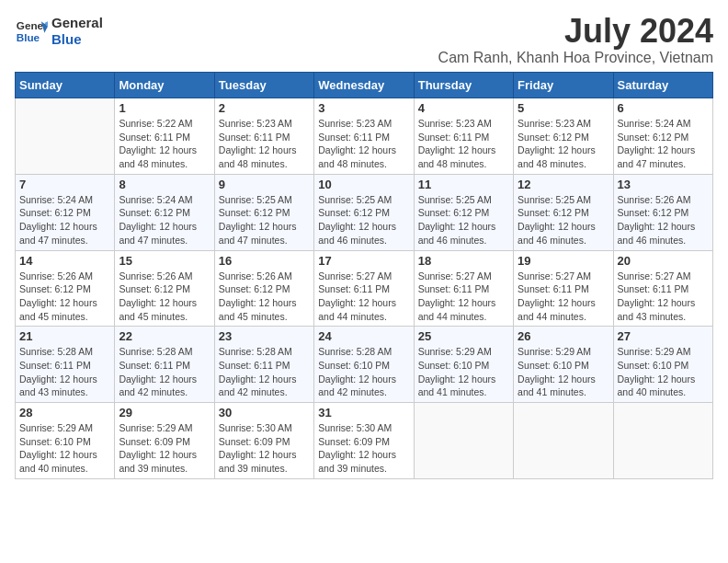 The width and height of the screenshot is (728, 563). Describe the element at coordinates (265, 184) in the screenshot. I see `day-number: 9` at that location.